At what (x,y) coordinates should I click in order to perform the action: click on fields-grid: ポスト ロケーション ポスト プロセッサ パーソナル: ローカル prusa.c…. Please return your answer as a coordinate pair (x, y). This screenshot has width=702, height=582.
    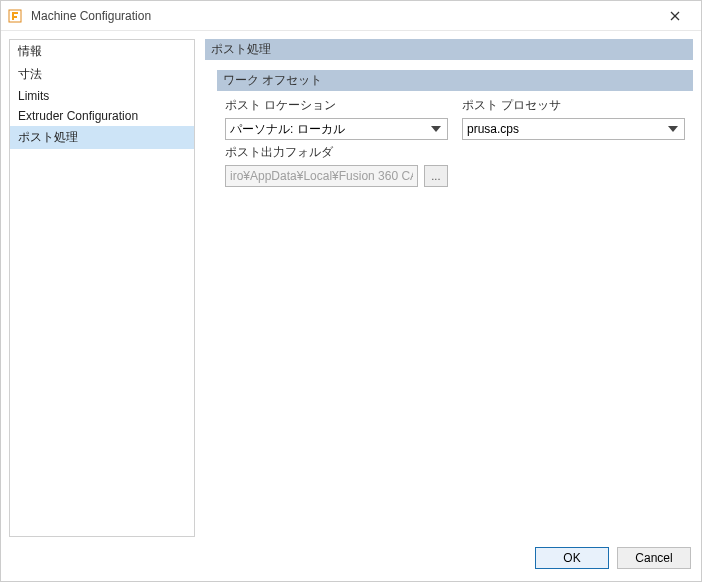
    Looking at the image, I should click on (455, 142).